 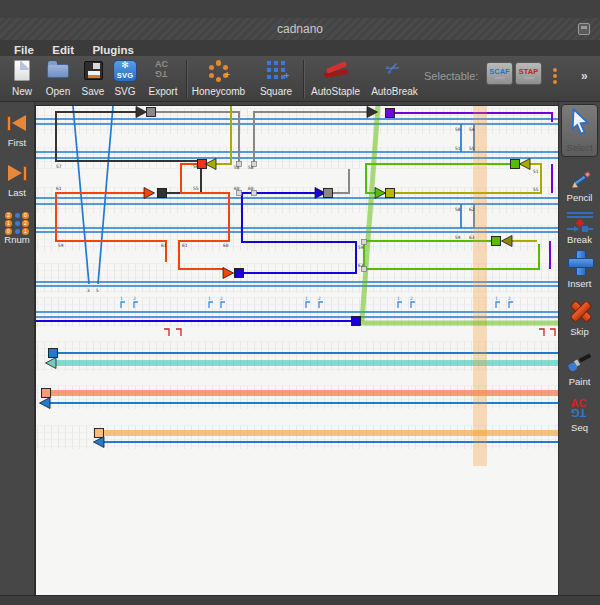 What do you see at coordinates (196, 188) in the screenshot?
I see `coord-label: 55` at bounding box center [196, 188].